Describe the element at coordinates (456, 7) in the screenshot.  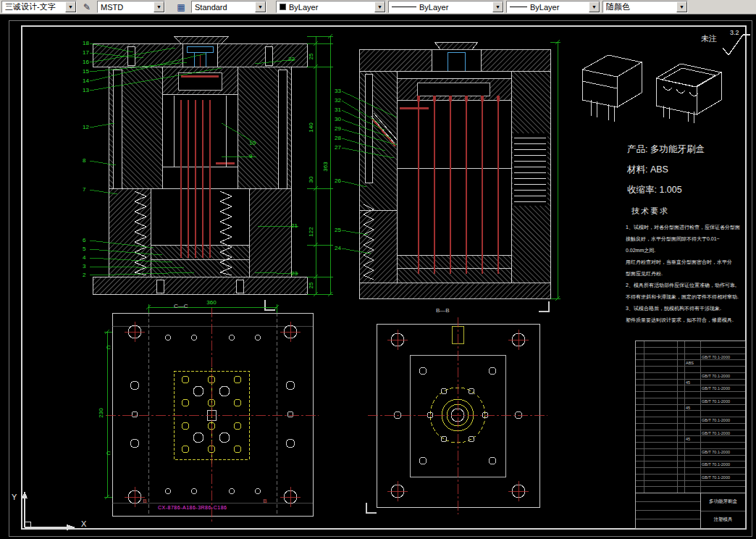
I see `linetype-value: ByLayer` at that location.